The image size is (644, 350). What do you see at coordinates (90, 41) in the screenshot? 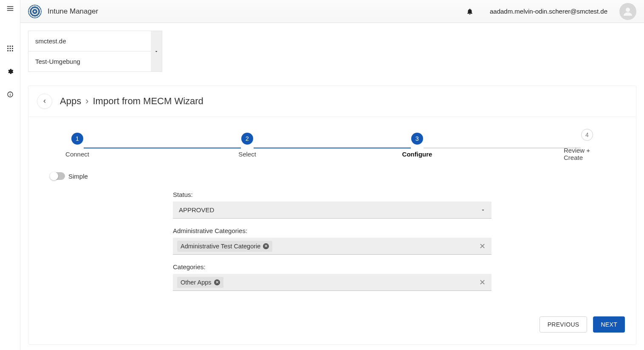
I see `tenant-domain: smctest.de` at bounding box center [90, 41].